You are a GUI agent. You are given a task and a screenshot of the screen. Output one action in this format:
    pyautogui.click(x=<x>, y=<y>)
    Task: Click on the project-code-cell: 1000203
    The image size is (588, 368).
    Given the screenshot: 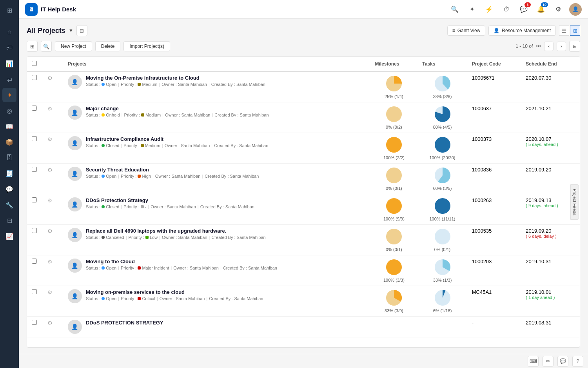 What is the action you would take?
    pyautogui.click(x=494, y=271)
    